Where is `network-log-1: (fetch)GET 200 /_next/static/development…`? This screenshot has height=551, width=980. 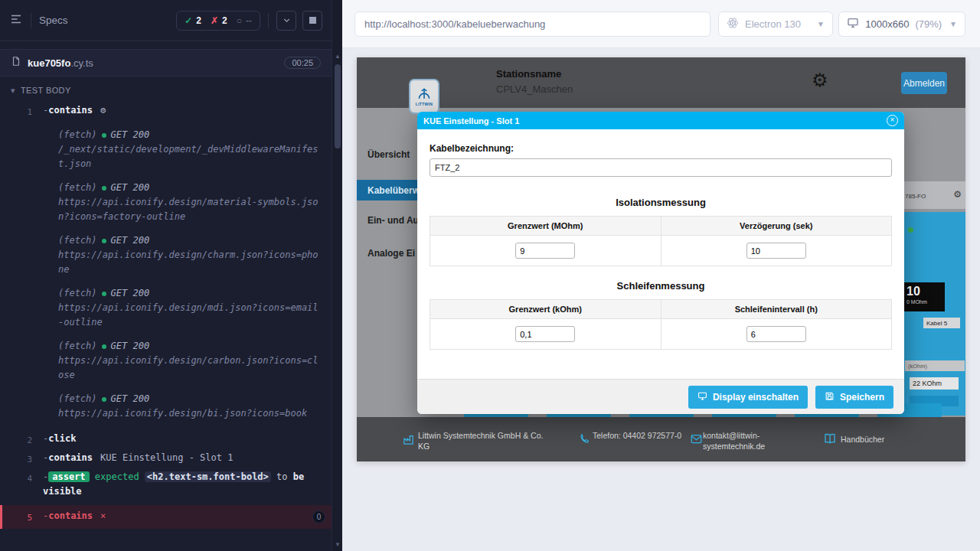
network-log-1: (fetch)GET 200 /_next/static/development… is located at coordinates (194, 150).